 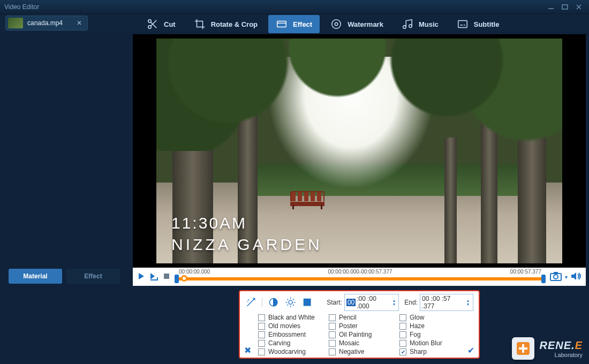 What do you see at coordinates (359, 324) in the screenshot?
I see `effect-panel: Start: 00:00 :00 .000▴▾ End: 00 :00 :57 …` at bounding box center [359, 324].